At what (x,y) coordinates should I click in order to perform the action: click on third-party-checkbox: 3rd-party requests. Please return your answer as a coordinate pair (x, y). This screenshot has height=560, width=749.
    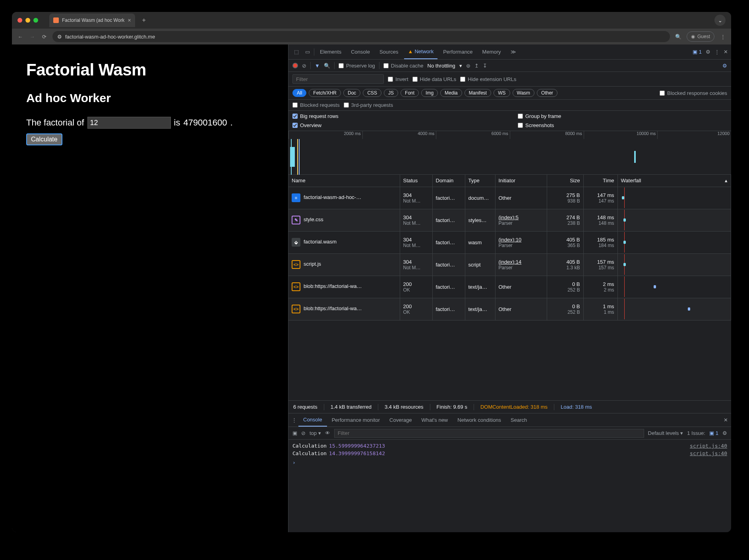
    Looking at the image, I should click on (369, 105).